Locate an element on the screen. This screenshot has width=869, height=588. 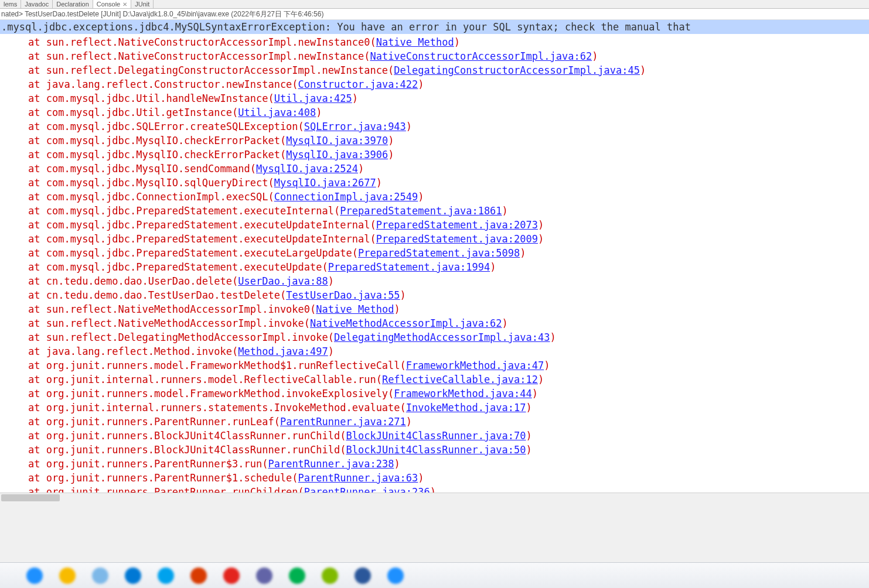
source-link: PreparedStatement.java:2009 is located at coordinates (457, 239).